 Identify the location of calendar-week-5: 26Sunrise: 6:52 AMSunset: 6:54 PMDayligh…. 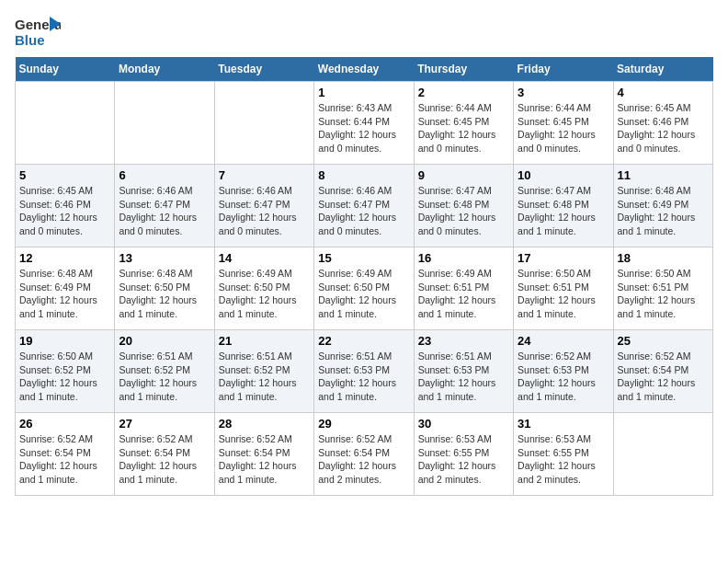
(364, 454).